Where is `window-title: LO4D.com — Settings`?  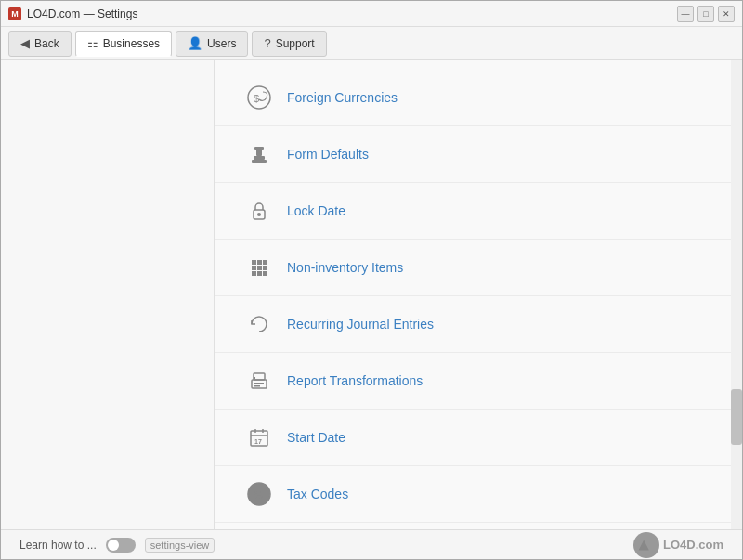 window-title: LO4D.com — Settings is located at coordinates (82, 14).